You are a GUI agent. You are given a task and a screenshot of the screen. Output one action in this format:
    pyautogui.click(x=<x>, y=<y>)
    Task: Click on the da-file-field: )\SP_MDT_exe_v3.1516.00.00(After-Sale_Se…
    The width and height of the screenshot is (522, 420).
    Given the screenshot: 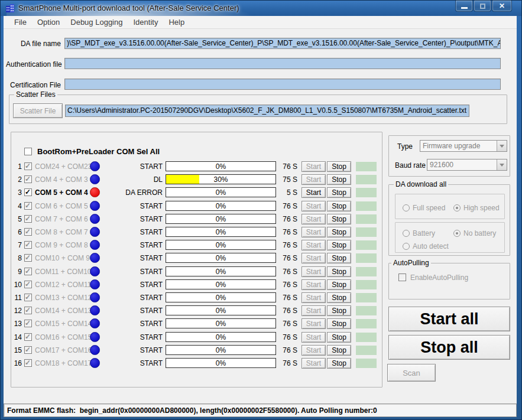 What is the action you would take?
    pyautogui.click(x=283, y=44)
    